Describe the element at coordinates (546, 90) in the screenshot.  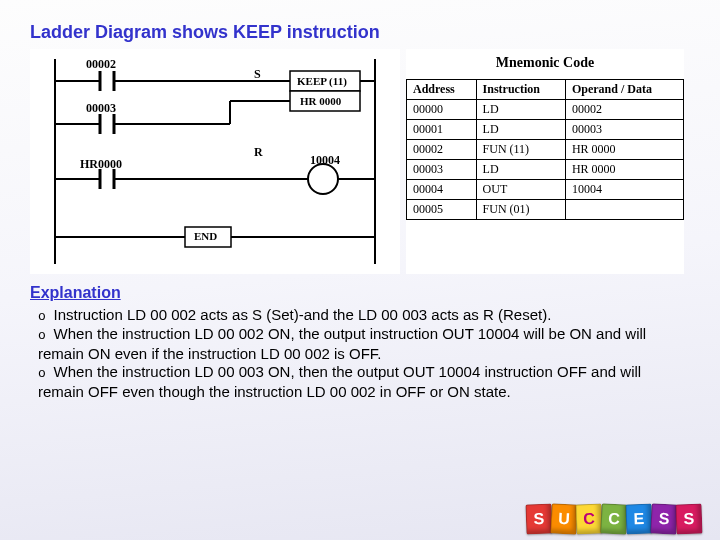
I see `table-header-row: Address Instruction Operand / Data` at that location.